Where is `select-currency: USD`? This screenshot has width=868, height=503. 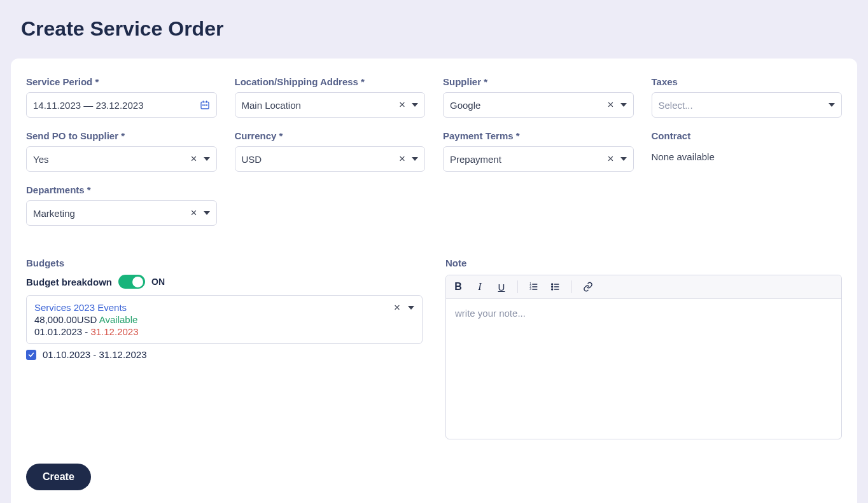 select-currency: USD is located at coordinates (330, 159).